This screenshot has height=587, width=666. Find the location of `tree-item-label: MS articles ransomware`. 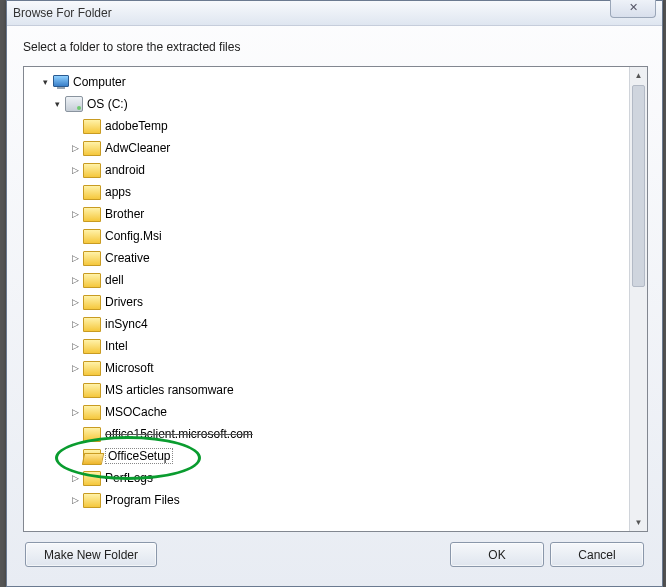

tree-item-label: MS articles ransomware is located at coordinates (170, 390).